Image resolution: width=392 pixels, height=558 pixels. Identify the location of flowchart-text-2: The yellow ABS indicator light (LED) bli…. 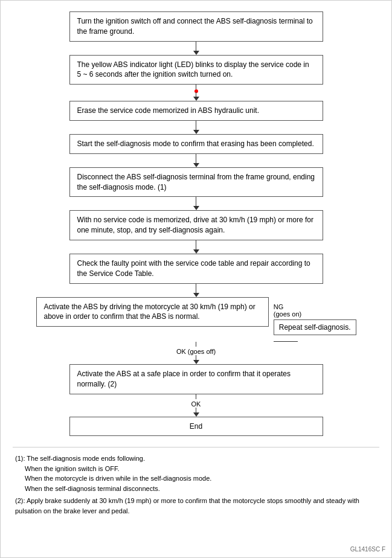
(193, 70).